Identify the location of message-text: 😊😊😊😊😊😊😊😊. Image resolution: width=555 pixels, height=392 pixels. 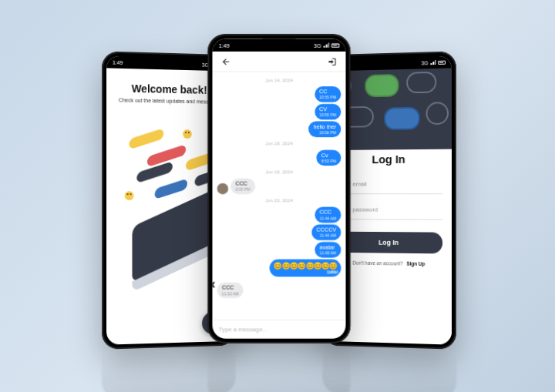
(305, 266).